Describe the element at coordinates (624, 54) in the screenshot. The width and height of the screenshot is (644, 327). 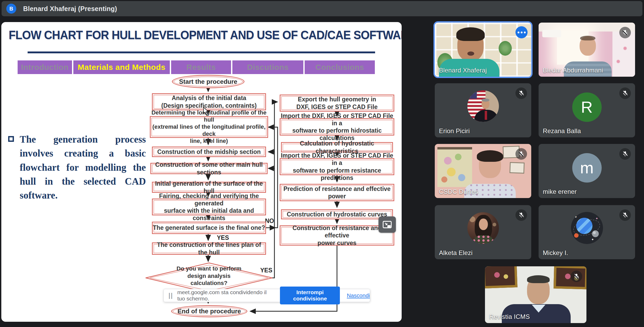
I see `wardrobe` at that location.